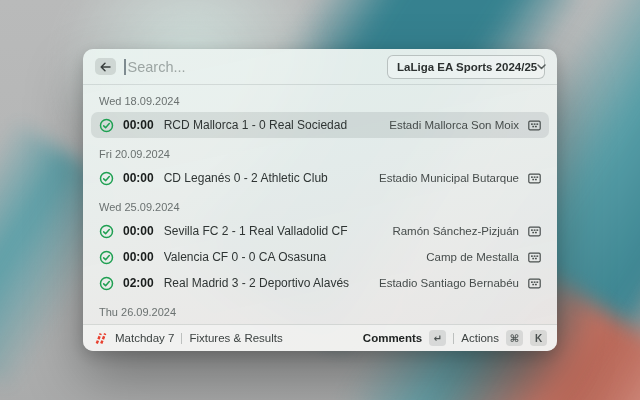  Describe the element at coordinates (480, 338) in the screenshot. I see `actions-button: Actions` at that location.